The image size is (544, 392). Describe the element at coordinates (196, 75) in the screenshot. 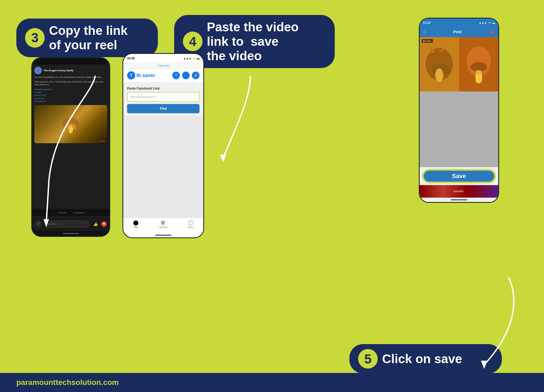

I see `bolt-icon: ⚡` at that location.